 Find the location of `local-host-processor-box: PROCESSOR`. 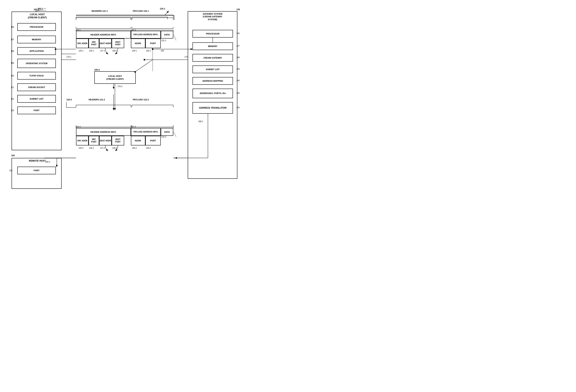

local-host-processor-box: PROCESSOR is located at coordinates (37, 27).